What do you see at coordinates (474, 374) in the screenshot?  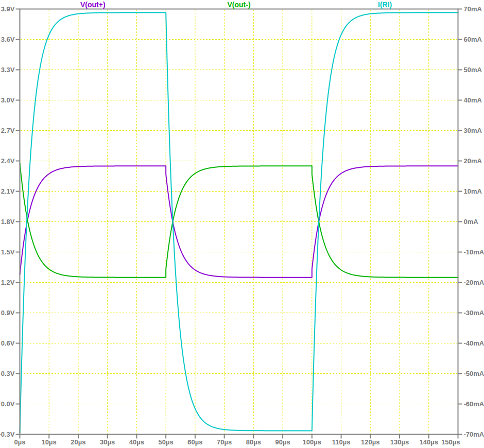 I see `tick-label-right: -50mA` at bounding box center [474, 374].